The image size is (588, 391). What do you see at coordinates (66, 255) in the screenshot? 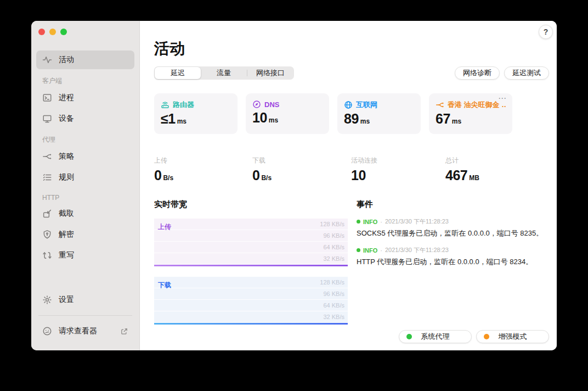
I see `sidebar-item-label: 重写` at bounding box center [66, 255].